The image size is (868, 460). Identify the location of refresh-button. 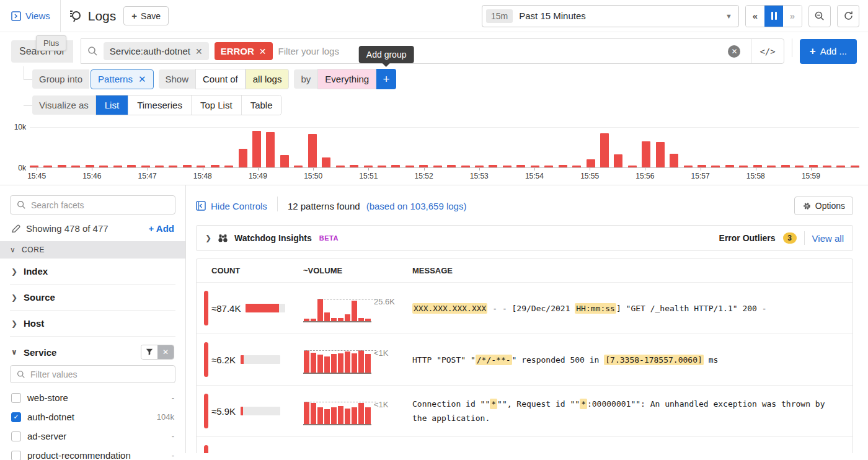
(848, 16).